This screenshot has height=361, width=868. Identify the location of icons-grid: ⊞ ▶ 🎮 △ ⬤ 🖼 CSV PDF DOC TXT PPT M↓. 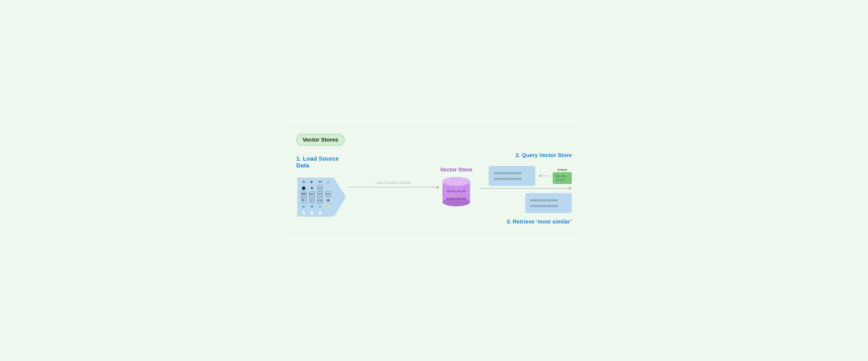
(315, 197).